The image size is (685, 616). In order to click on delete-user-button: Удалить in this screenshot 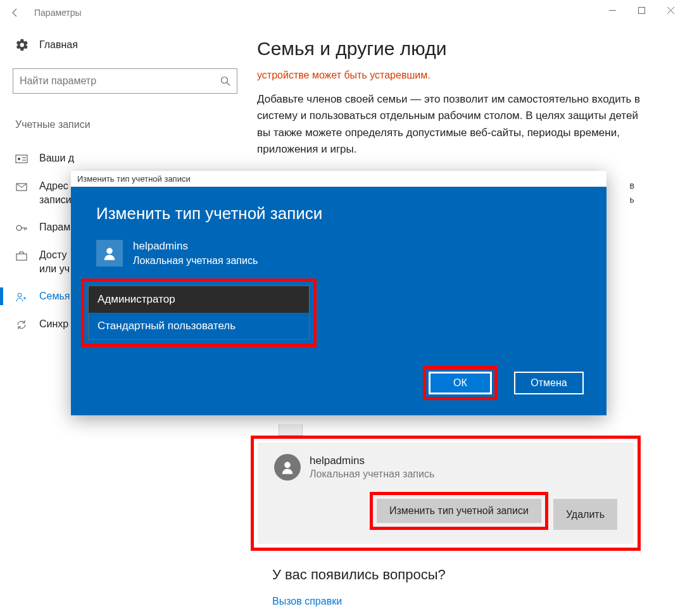, I will do `click(585, 514)`.